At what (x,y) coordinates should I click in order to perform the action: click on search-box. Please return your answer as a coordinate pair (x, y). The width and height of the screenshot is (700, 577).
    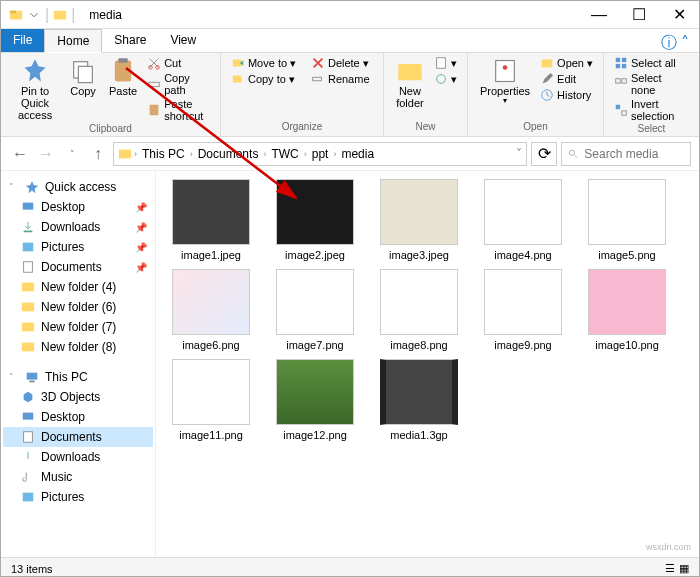
    Looking at the image, I should click on (626, 154).